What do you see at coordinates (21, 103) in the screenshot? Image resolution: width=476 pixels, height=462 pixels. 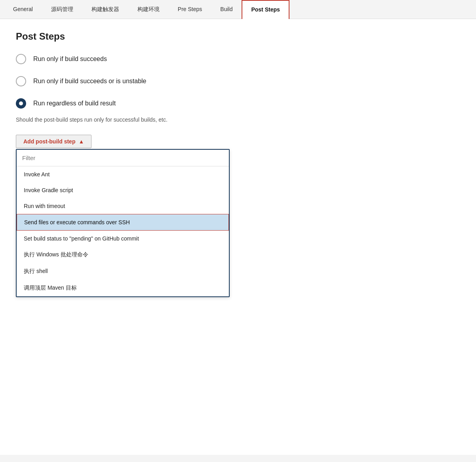 I see `radio-circle-run-always` at bounding box center [21, 103].